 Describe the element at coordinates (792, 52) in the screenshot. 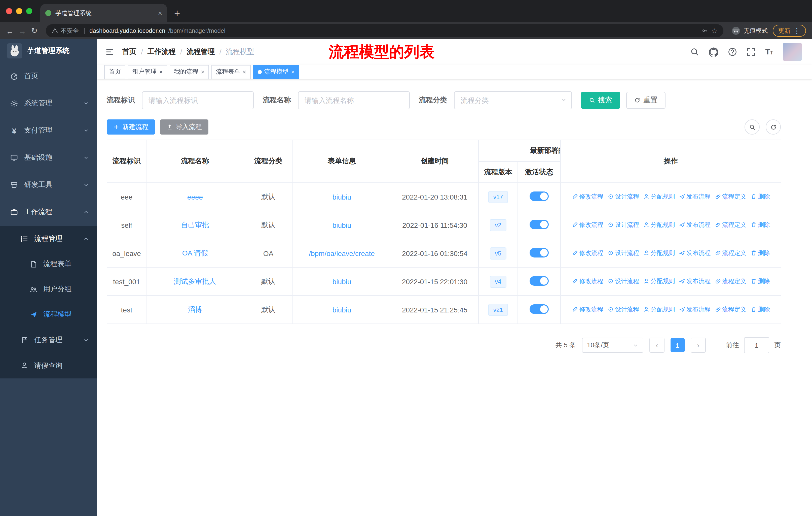

I see `avatar` at that location.